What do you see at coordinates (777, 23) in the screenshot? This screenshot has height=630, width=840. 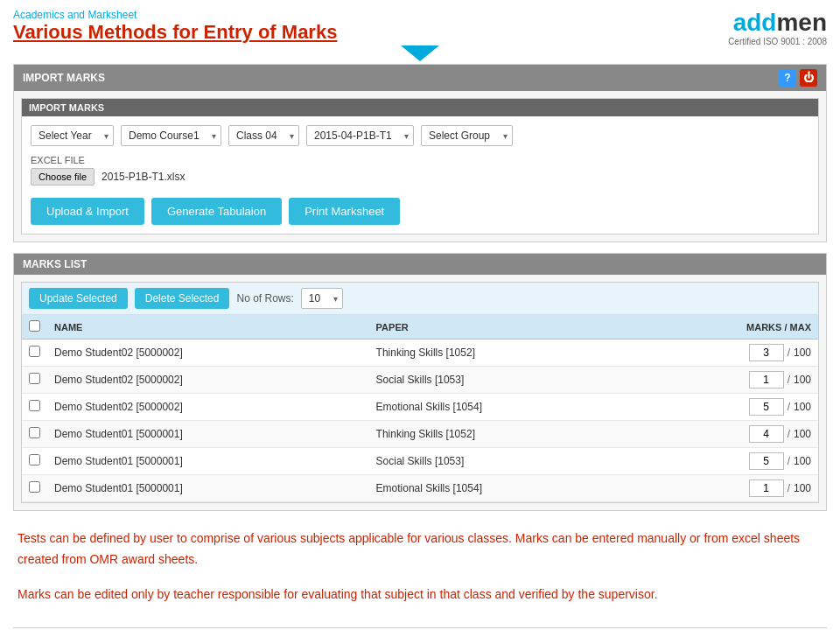 I see `logo: addmen` at bounding box center [777, 23].